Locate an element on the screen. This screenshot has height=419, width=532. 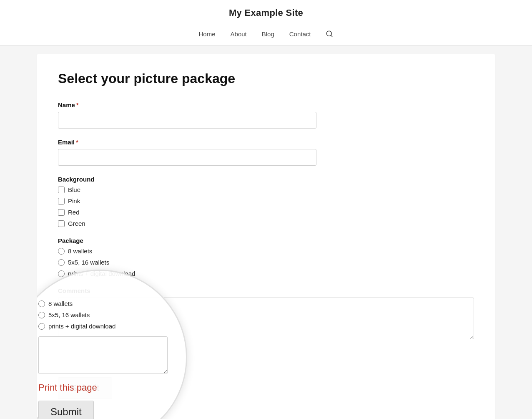
mag-textarea is located at coordinates (103, 355).